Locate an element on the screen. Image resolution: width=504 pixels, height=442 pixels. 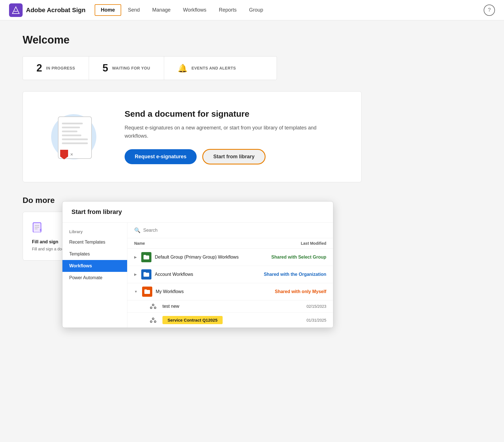
stamp-red is located at coordinates (64, 155).